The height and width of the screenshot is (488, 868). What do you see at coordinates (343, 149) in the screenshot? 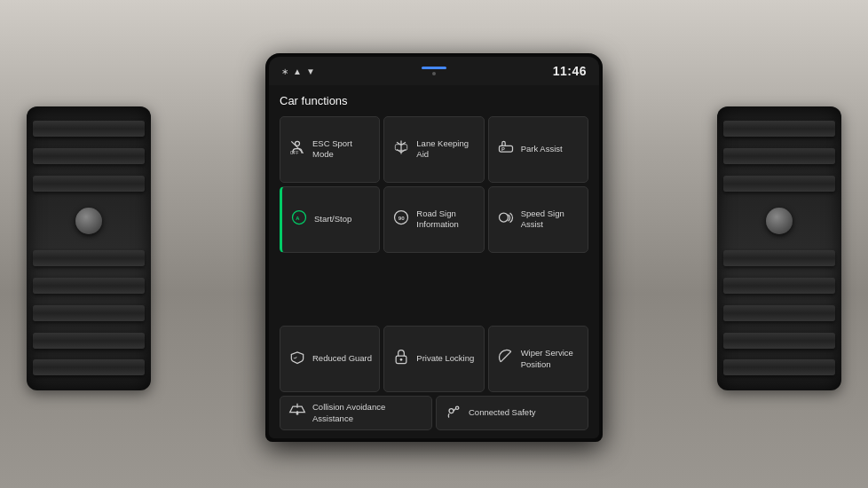
I see `esc-sport-mode-label: ESC Sport Mode` at bounding box center [343, 149].